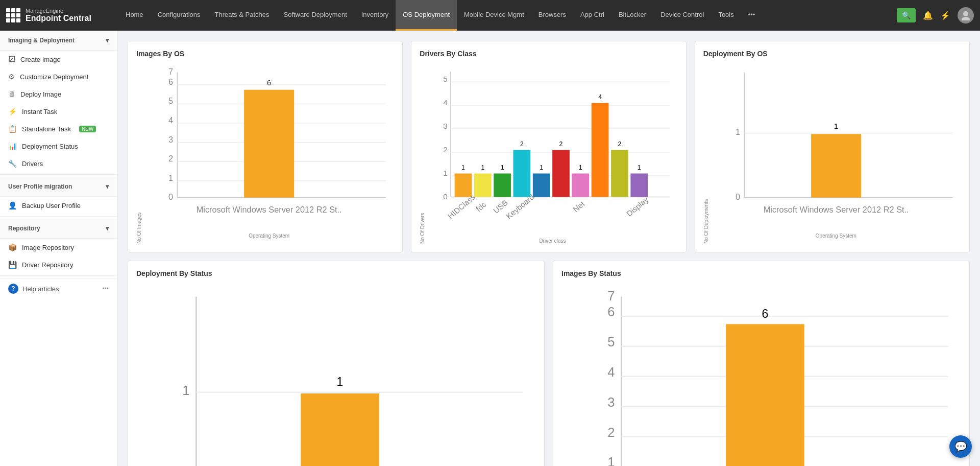 Image resolution: width=980 pixels, height=466 pixels. What do you see at coordinates (58, 146) in the screenshot?
I see `sidebar-item-deployment-status: 📊 Deployment Status` at bounding box center [58, 146].